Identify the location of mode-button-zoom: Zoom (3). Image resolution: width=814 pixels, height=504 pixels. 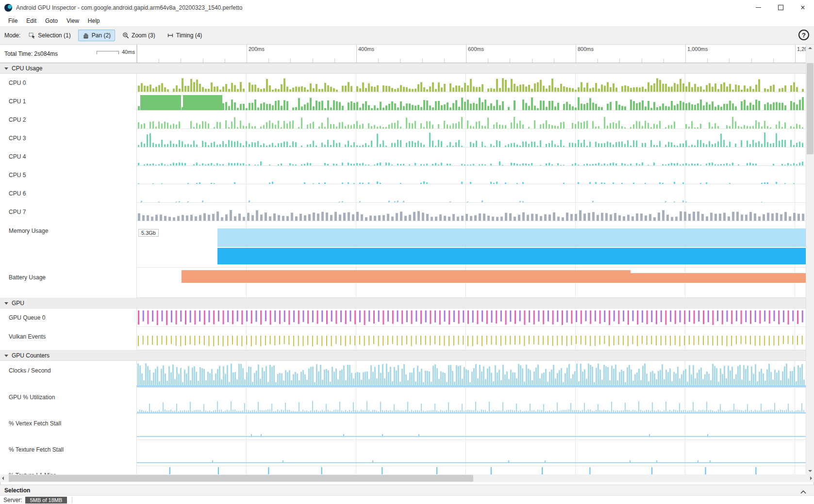
(139, 35).